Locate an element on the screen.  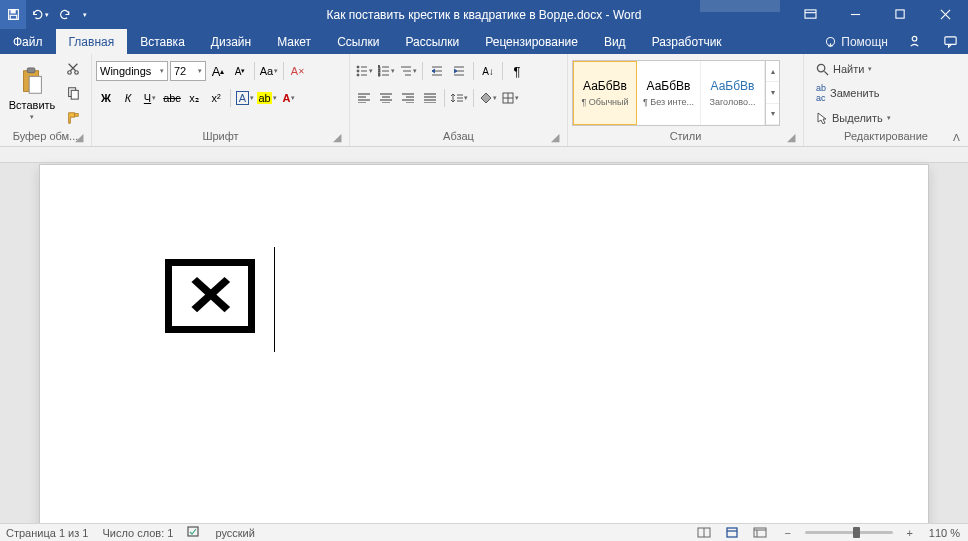
paragraph-marks-icon: ¶ is located at coordinates (517, 71).